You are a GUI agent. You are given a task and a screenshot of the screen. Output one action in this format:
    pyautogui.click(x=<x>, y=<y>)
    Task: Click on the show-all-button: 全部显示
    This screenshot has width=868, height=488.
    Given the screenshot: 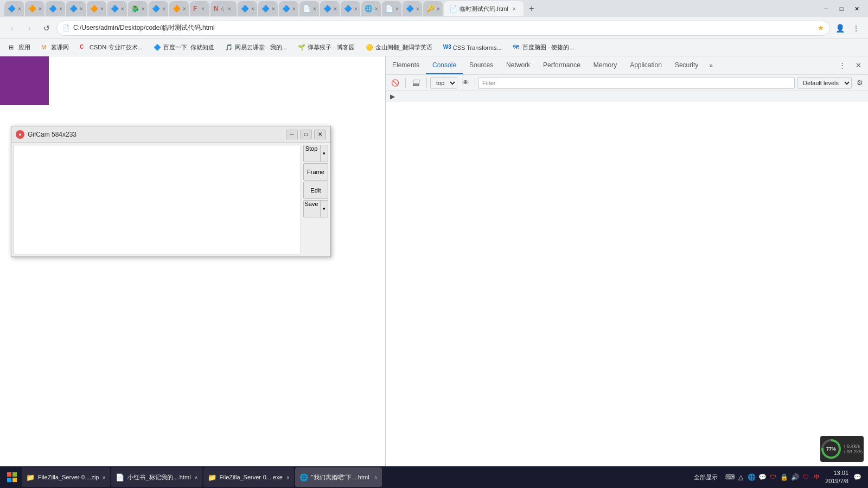 What is the action you would take?
    pyautogui.click(x=706, y=477)
    